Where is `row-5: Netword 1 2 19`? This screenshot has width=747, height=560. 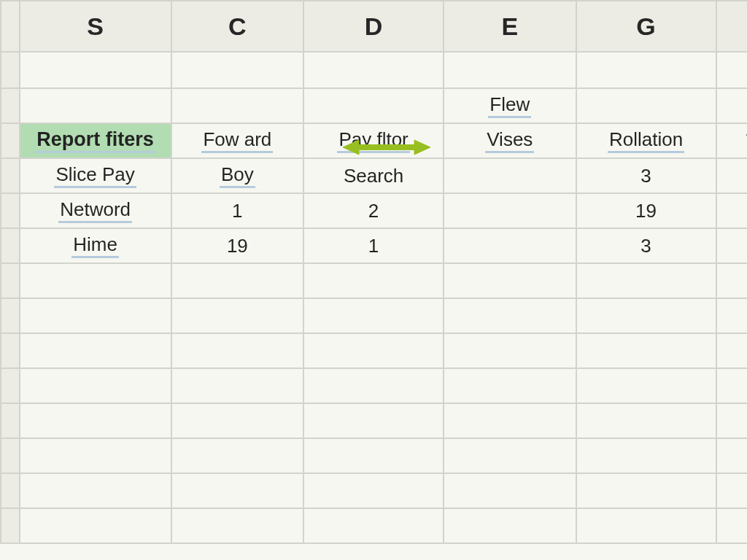
row-5: Netword 1 2 19 is located at coordinates (374, 211).